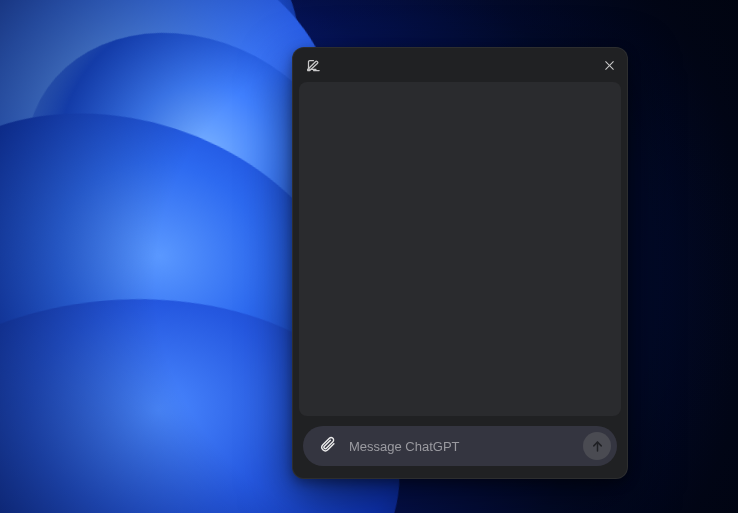  I want to click on message-input, so click(462, 446).